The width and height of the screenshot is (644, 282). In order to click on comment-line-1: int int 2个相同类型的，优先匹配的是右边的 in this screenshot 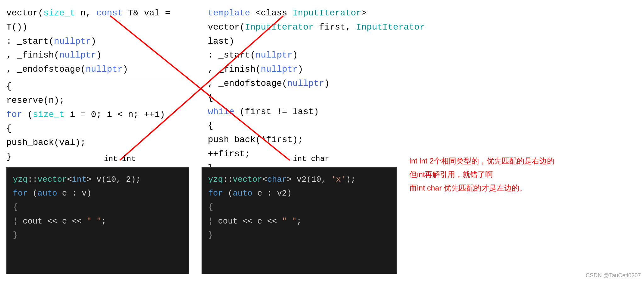, I will do `click(523, 161)`.